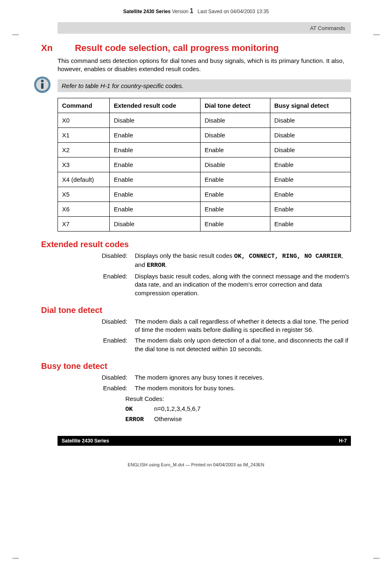 This screenshot has width=392, height=579. Describe the element at coordinates (178, 409) in the screenshot. I see `rc-ok-val: n=0,1,2,3,4,5,6,7` at that location.